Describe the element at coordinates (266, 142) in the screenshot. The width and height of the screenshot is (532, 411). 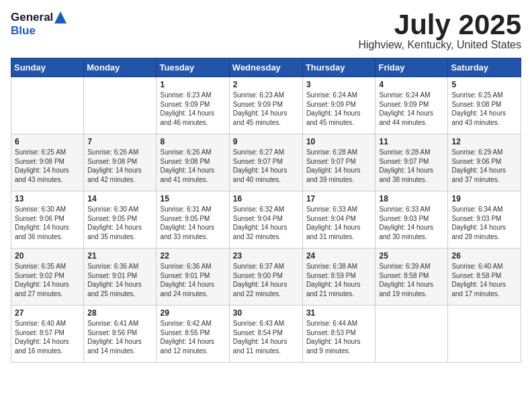
I see `day-number: 9` at that location.